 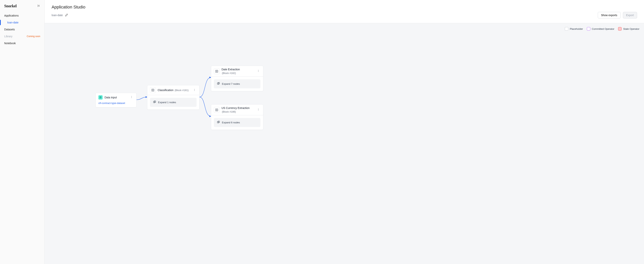 I want to click on expand-button: Expand 1 nodes, so click(x=173, y=102).